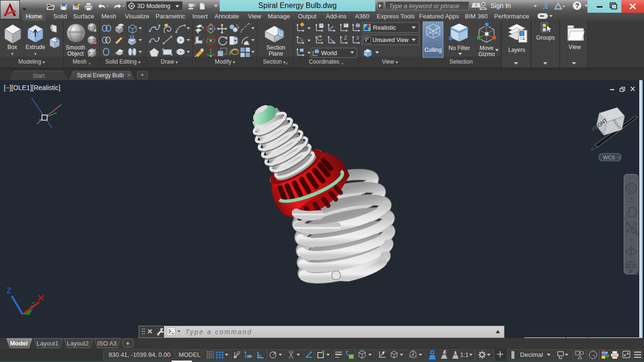 Image resolution: width=644 pixels, height=362 pixels. I want to click on svg-text: ISO A3, so click(107, 343).